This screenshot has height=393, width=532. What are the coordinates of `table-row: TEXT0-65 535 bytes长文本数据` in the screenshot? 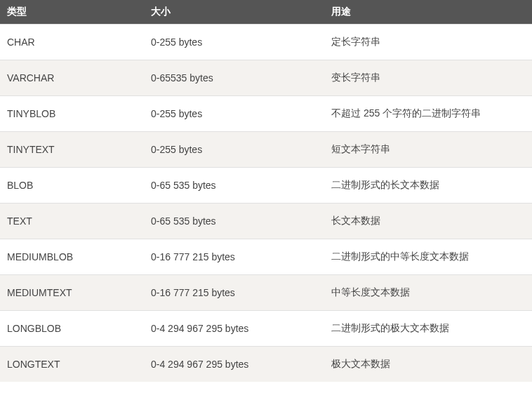 It's located at (266, 222).